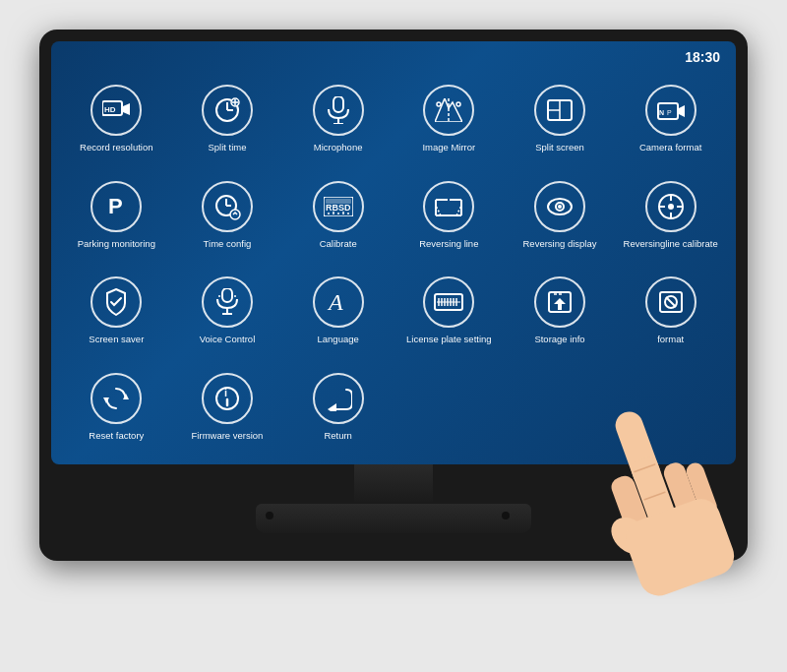 The width and height of the screenshot is (787, 672). Describe the element at coordinates (227, 207) in the screenshot. I see `time-config-icon` at that location.